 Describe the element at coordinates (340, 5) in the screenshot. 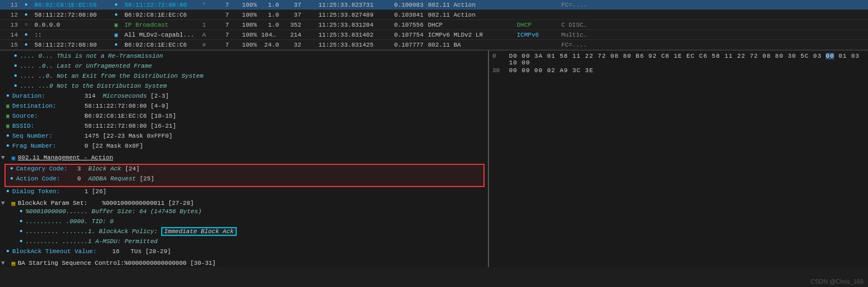

I see `timestamp: 11:25:33.823731` at that location.